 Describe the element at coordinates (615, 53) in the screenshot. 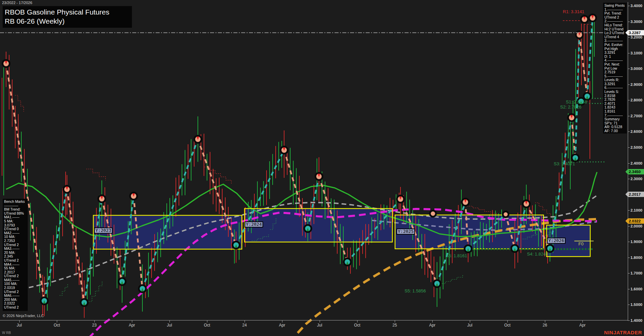

I see `swing-pivots-line: 3.3291` at that location.